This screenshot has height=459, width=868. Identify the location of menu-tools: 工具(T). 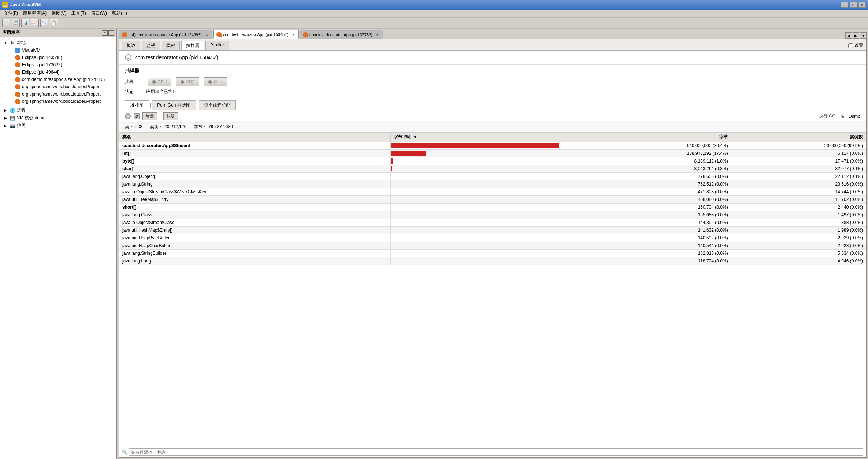
(78, 13).